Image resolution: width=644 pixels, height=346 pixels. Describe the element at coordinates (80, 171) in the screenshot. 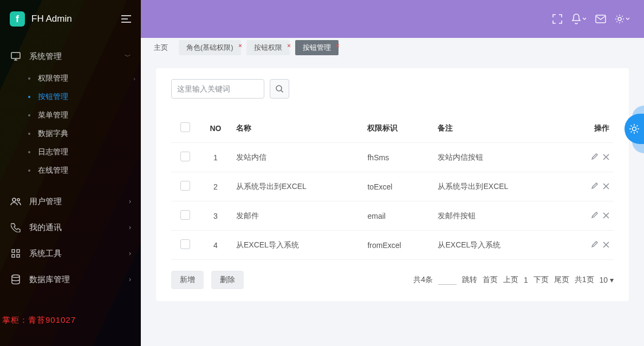

I see `nav-sub-item-online: 在线管理` at that location.